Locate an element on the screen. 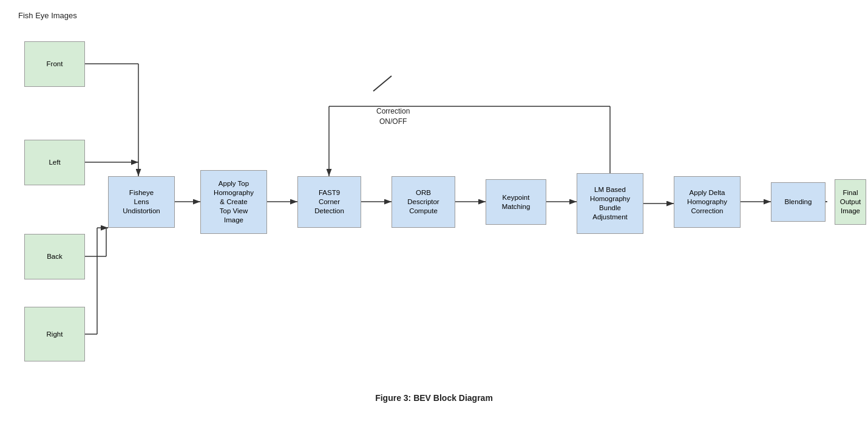 Image resolution: width=868 pixels, height=421 pixels. block-front: Front is located at coordinates (55, 64).